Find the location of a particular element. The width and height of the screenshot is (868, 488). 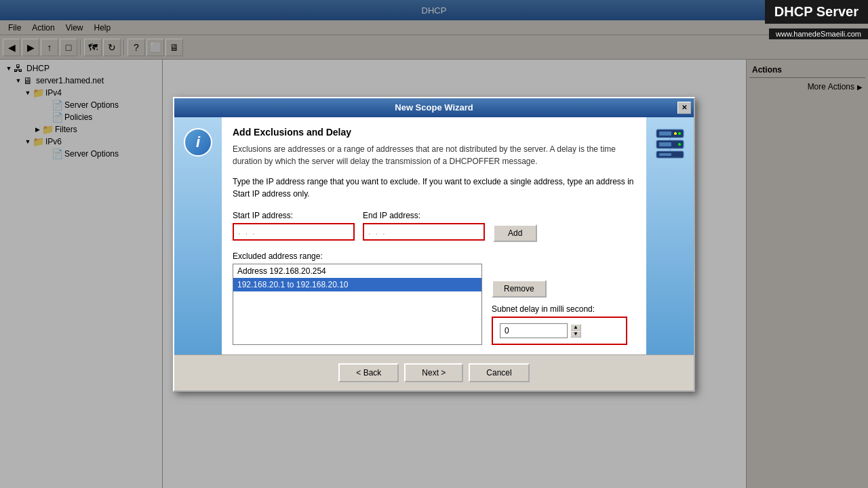

dialog-instruction: Type the IP address range that you want … is located at coordinates (434, 188).